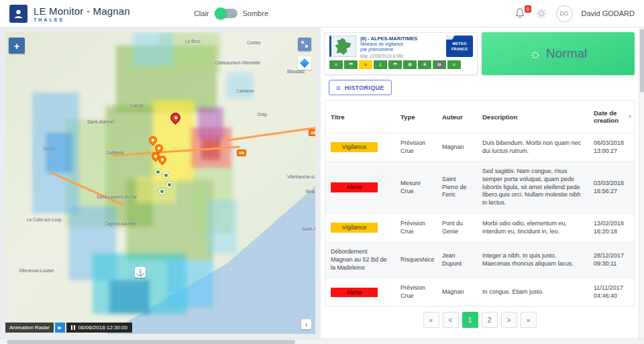 This screenshot has height=344, width=644. Describe the element at coordinates (306, 325) in the screenshot. I see `map-info-button: i` at that location.